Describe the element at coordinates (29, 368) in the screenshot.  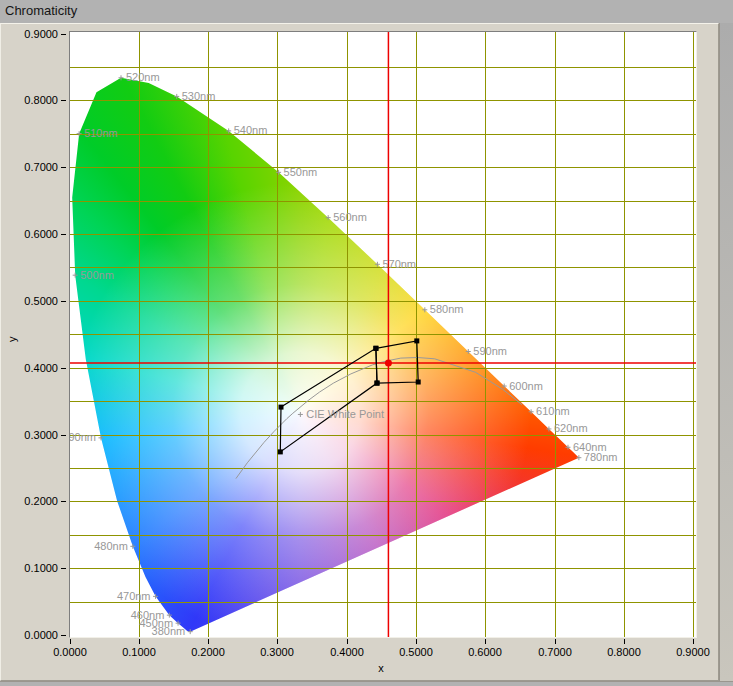
I see `y-axis-tick-label: 0.4000` at that location.